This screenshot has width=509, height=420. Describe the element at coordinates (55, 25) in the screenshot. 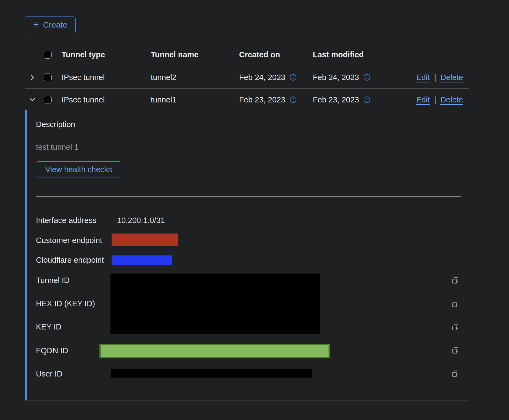

I see `create-button-label: Create` at that location.